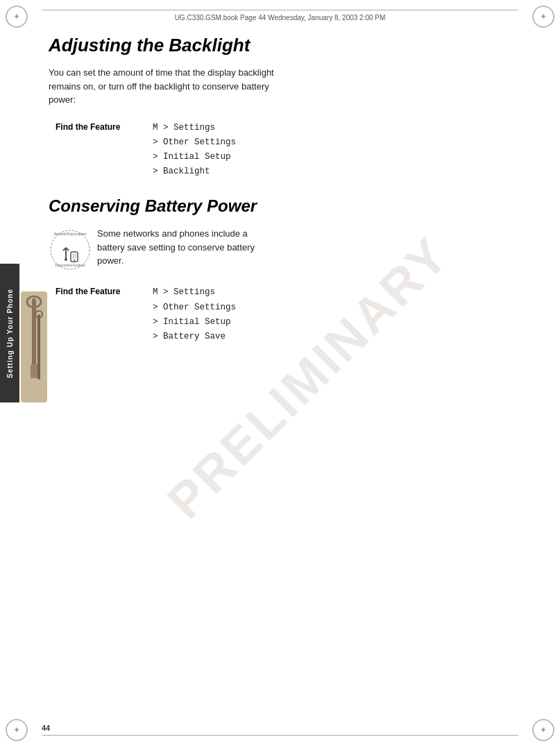 This screenshot has height=755, width=560. Describe the element at coordinates (73, 249) in the screenshot. I see `network-icon-area: Network/Subscription Dependent Feature` at that location.